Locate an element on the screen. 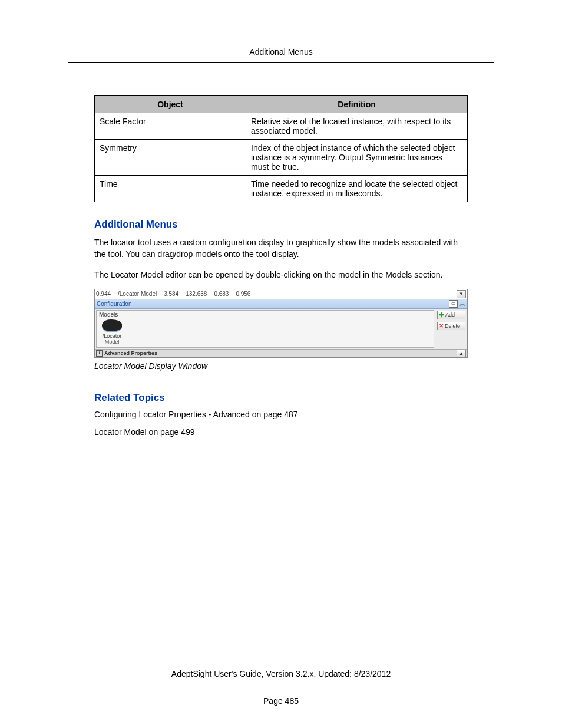 The height and width of the screenshot is (728, 562). delete-button: ✕ Delete is located at coordinates (451, 326).